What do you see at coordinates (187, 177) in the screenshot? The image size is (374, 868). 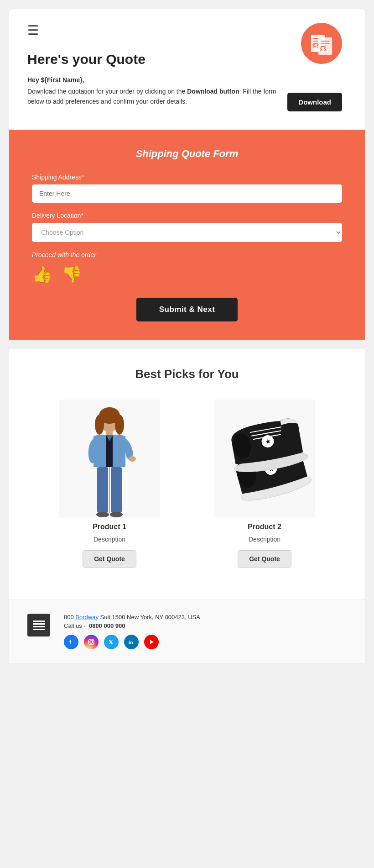 I see `shipping-address-label: Shipping Address*` at bounding box center [187, 177].